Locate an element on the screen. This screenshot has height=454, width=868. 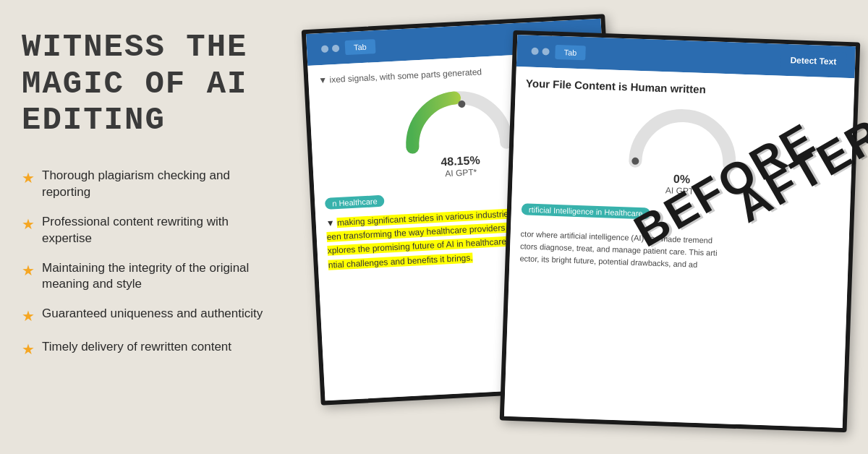
before-gauge-svg is located at coordinates (458, 119).